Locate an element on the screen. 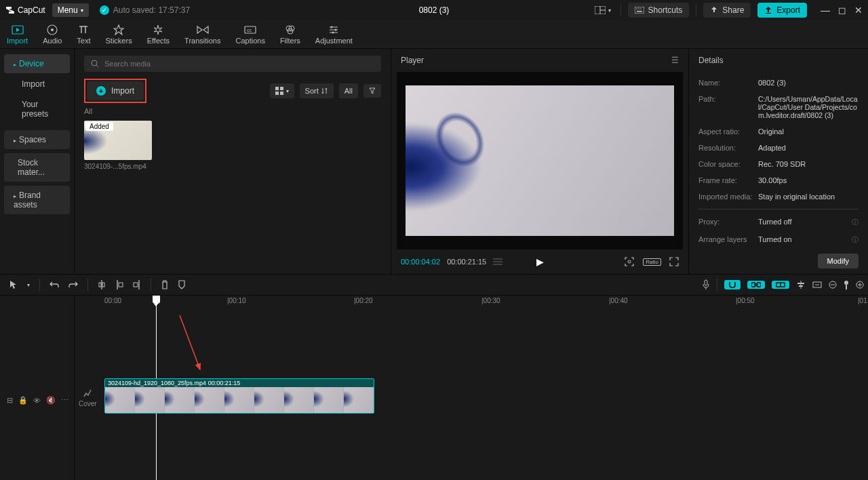 Image resolution: width=868 pixels, height=480 pixels. import-highlight: + Import is located at coordinates (115, 91).